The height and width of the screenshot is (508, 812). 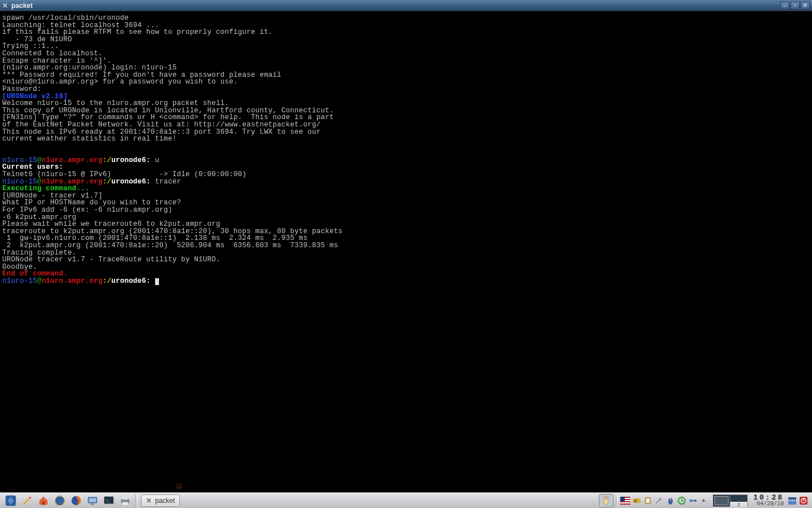 What do you see at coordinates (76, 501) in the screenshot?
I see `firefox-launcher` at bounding box center [76, 501].